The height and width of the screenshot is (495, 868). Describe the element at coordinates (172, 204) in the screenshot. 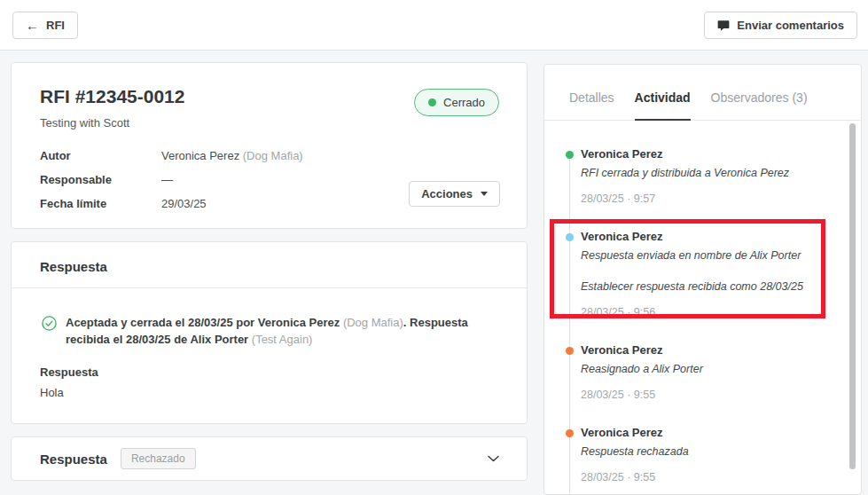

I see `field-row: Fecha límite29/03/25` at that location.